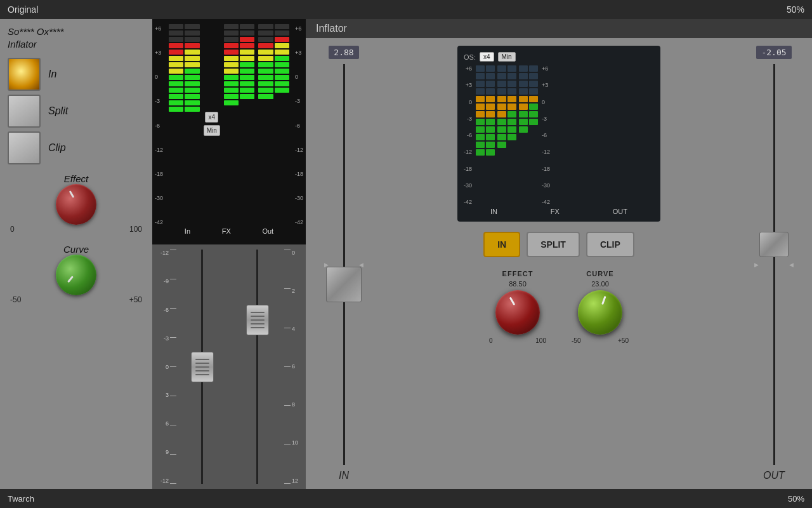 The image size is (812, 508). I want to click on left-fader-scale: -12-9-6-30369-12, so click(163, 367).